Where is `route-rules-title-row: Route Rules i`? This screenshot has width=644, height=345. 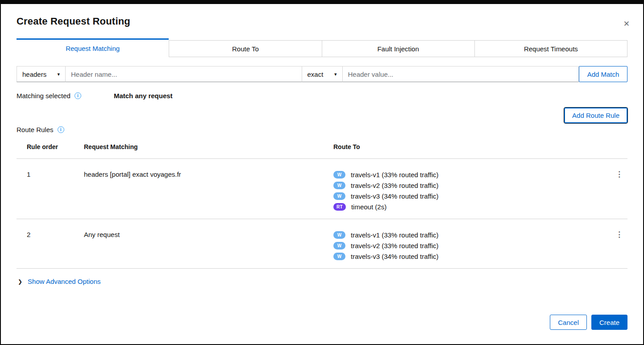 route-rules-title-row: Route Rules i is located at coordinates (322, 129).